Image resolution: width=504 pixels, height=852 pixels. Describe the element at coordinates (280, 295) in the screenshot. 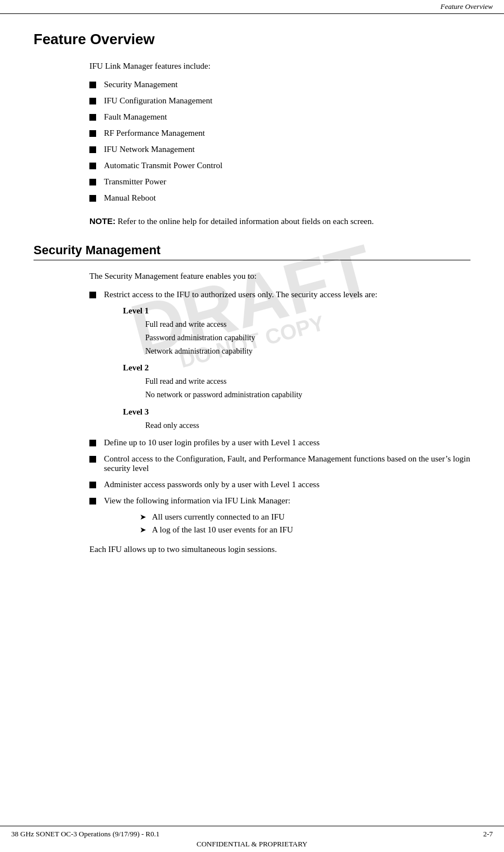

I see `section1-bullet-list: Restrict access to the IFU to authorized…` at that location.